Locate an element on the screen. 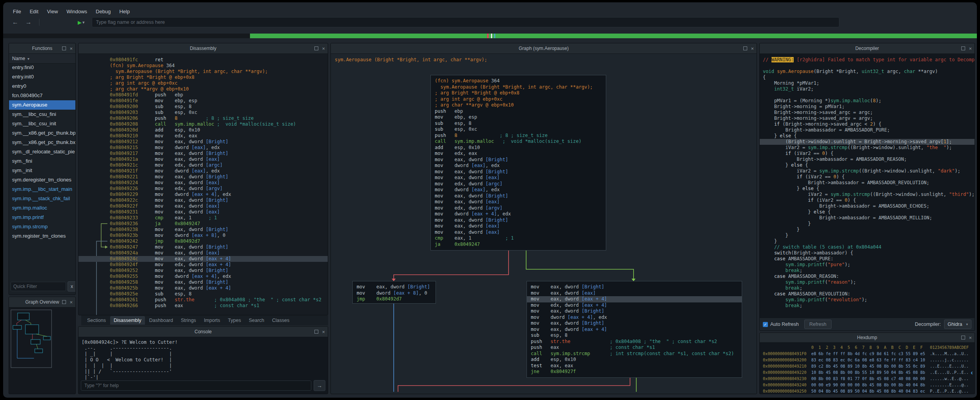 The width and height of the screenshot is (980, 400). code-line: 0x0804924a mov eax, dword [eax] is located at coordinates (203, 253).